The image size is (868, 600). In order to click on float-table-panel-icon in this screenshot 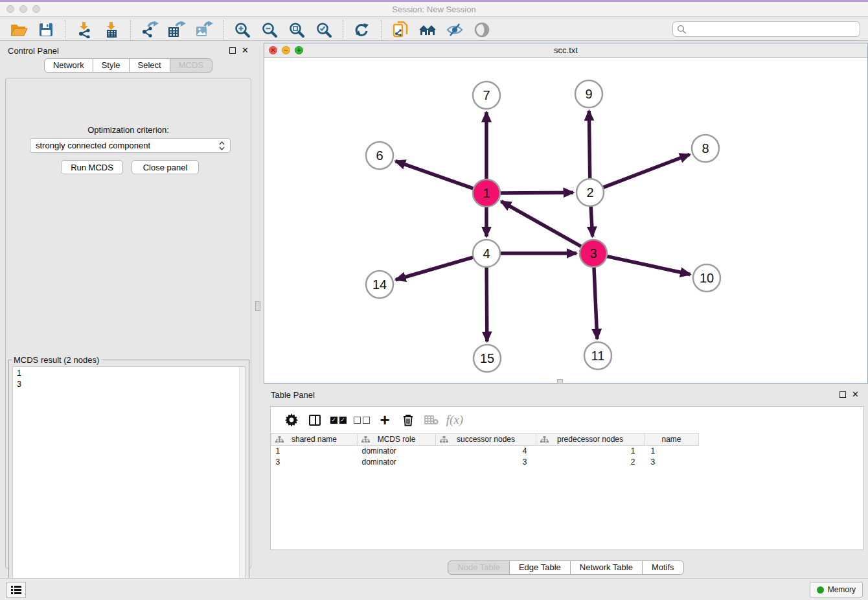, I will do `click(843, 395)`.